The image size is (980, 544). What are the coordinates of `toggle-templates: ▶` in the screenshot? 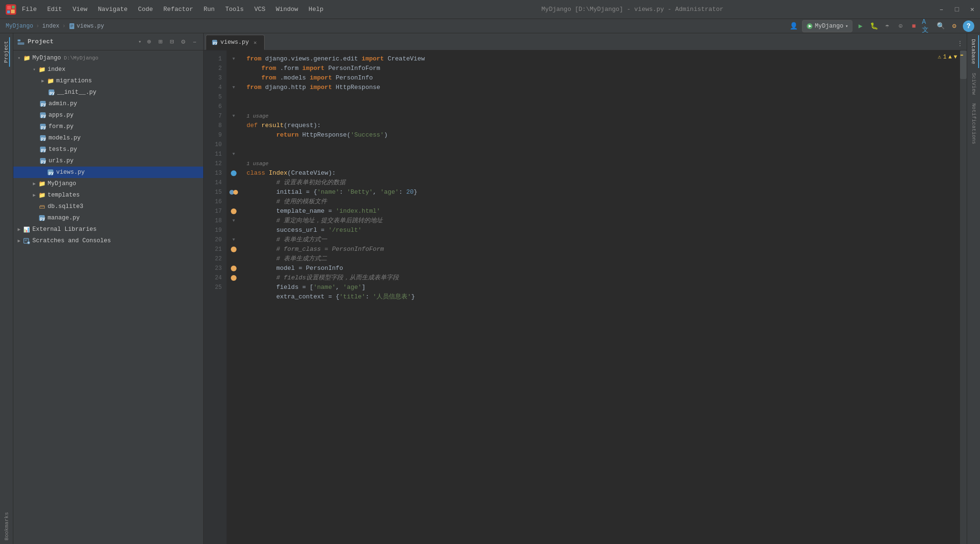 It's located at (34, 195).